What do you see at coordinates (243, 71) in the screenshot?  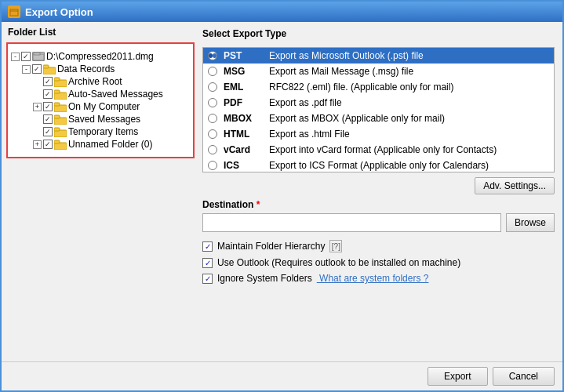 I see `export-type-code: MSG` at bounding box center [243, 71].